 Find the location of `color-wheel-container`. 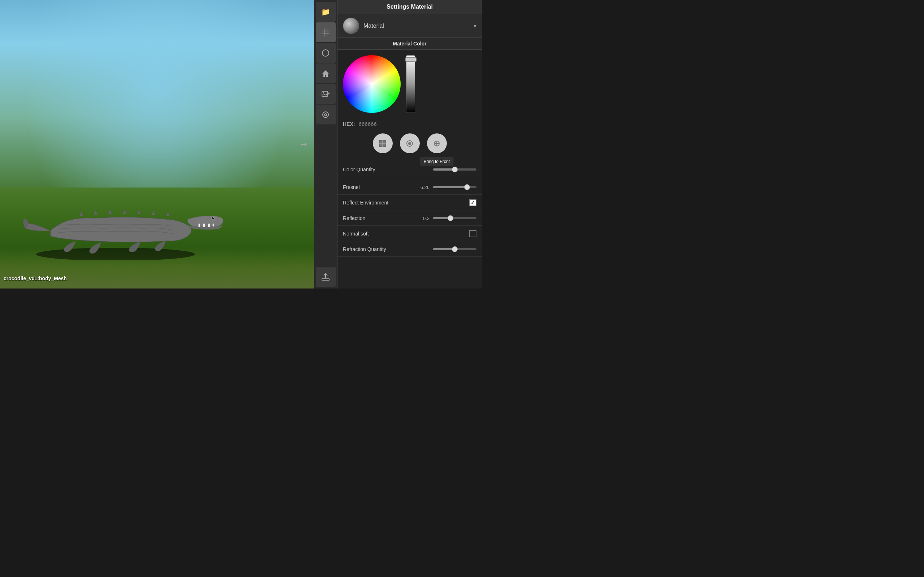

color-wheel-container is located at coordinates (372, 84).